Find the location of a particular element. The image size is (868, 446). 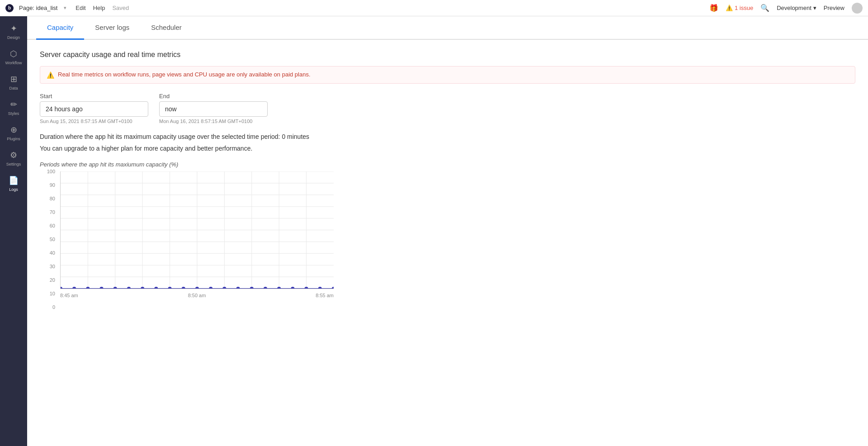

x-label-850: 8:50 am is located at coordinates (197, 295).